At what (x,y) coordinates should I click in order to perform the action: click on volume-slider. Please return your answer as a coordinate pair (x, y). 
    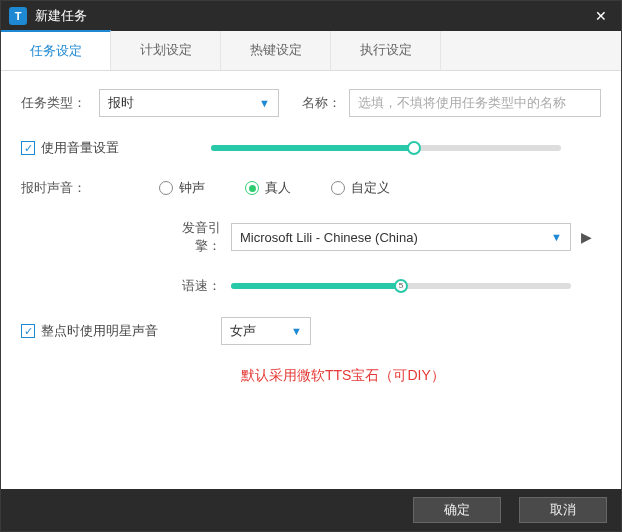
    Looking at the image, I should click on (386, 148).